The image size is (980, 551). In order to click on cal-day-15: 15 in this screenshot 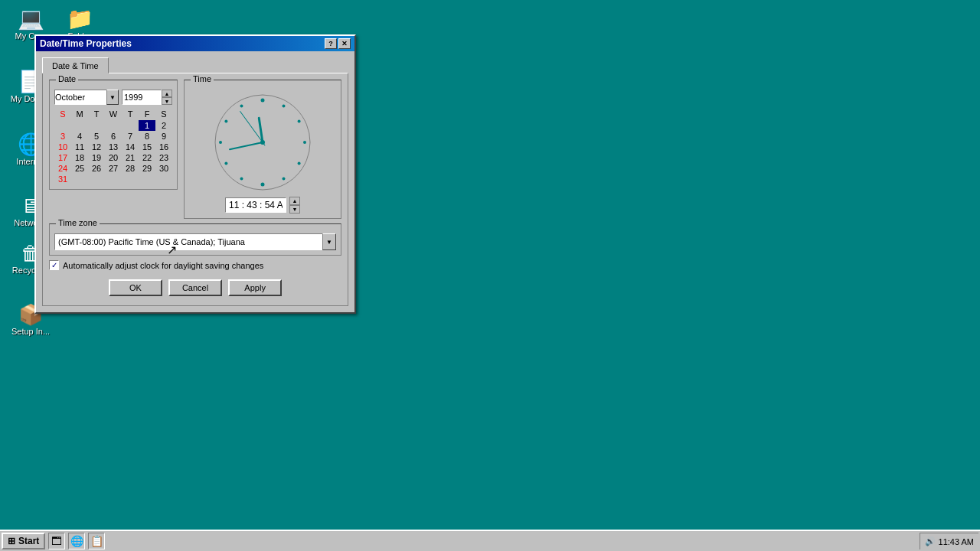, I will do `click(147, 147)`.